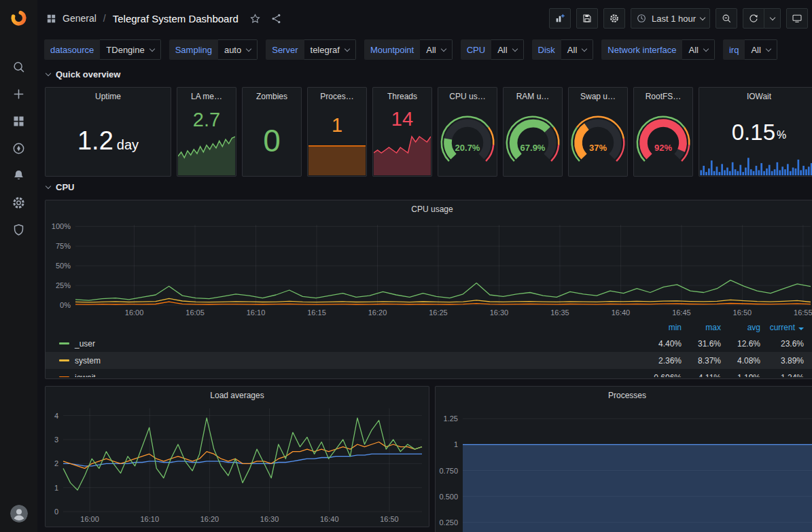 The image size is (812, 532). What do you see at coordinates (19, 148) in the screenshot?
I see `explore-compass-icon` at bounding box center [19, 148].